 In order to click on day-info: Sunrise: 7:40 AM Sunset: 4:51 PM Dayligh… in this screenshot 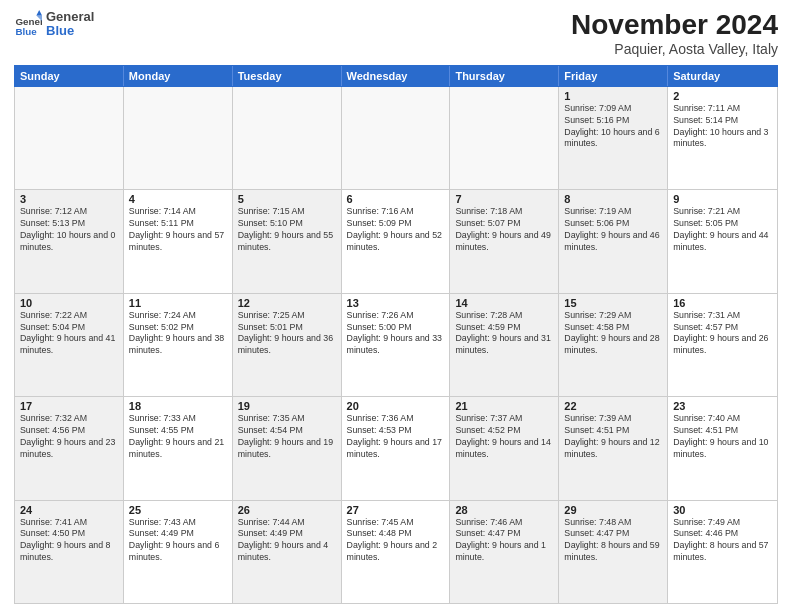, I will do `click(722, 437)`.